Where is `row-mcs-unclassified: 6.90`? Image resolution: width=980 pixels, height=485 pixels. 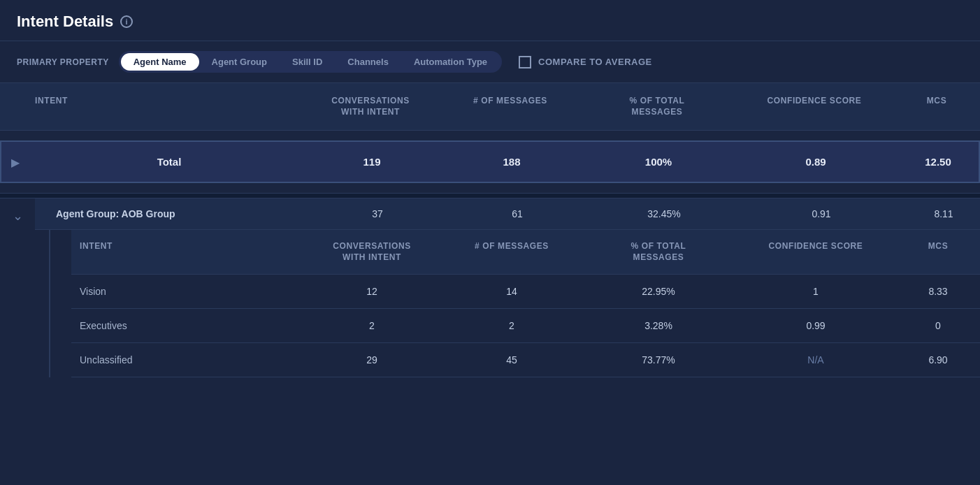 row-mcs-unclassified: 6.90 is located at coordinates (938, 360).